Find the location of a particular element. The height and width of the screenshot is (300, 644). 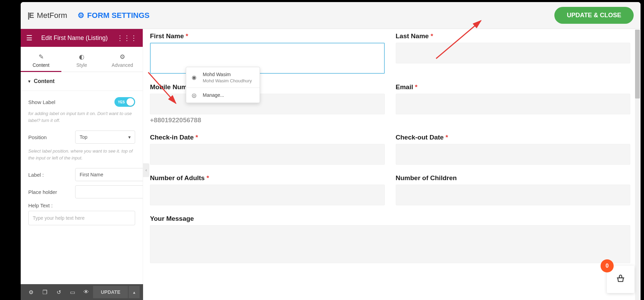

field-message-label: Your Message is located at coordinates (172, 218).